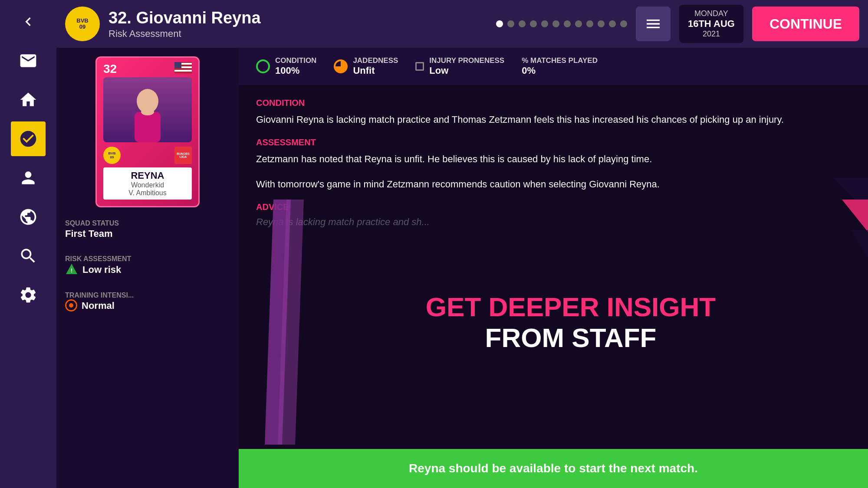 The image size is (868, 488). Describe the element at coordinates (711, 24) in the screenshot. I see `date-main: 16TH AUG` at that location.